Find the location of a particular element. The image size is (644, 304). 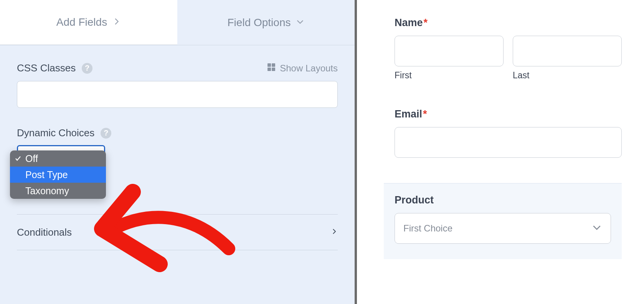

dropdown-list: Off Post Type Taxonomy is located at coordinates (58, 175).